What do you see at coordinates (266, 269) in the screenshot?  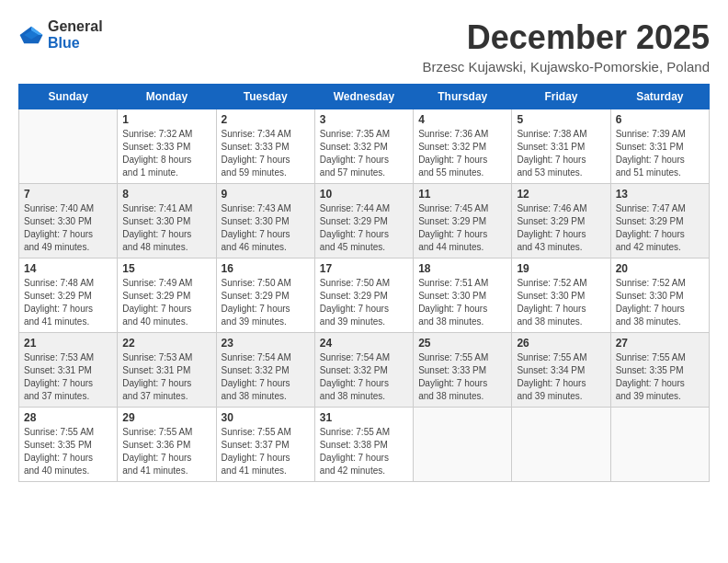 I see `day-number: 16` at bounding box center [266, 269].